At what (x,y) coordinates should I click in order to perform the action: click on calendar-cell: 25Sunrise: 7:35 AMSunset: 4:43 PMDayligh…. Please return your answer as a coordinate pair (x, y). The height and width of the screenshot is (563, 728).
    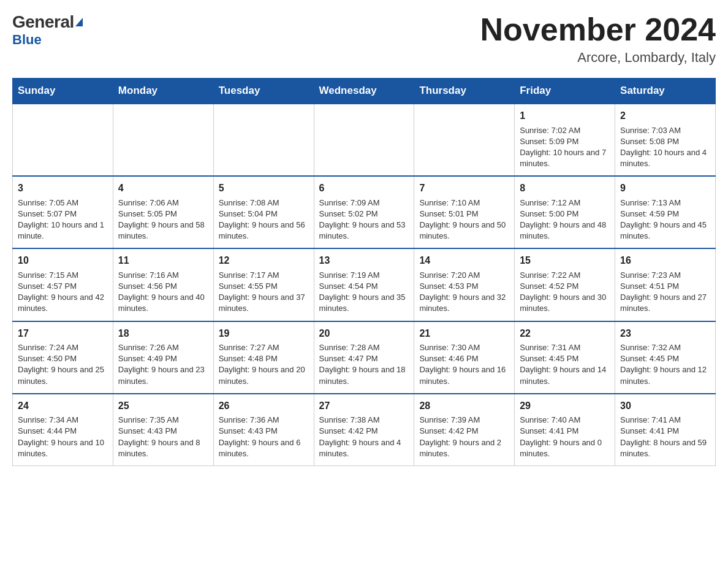
    Looking at the image, I should click on (163, 430).